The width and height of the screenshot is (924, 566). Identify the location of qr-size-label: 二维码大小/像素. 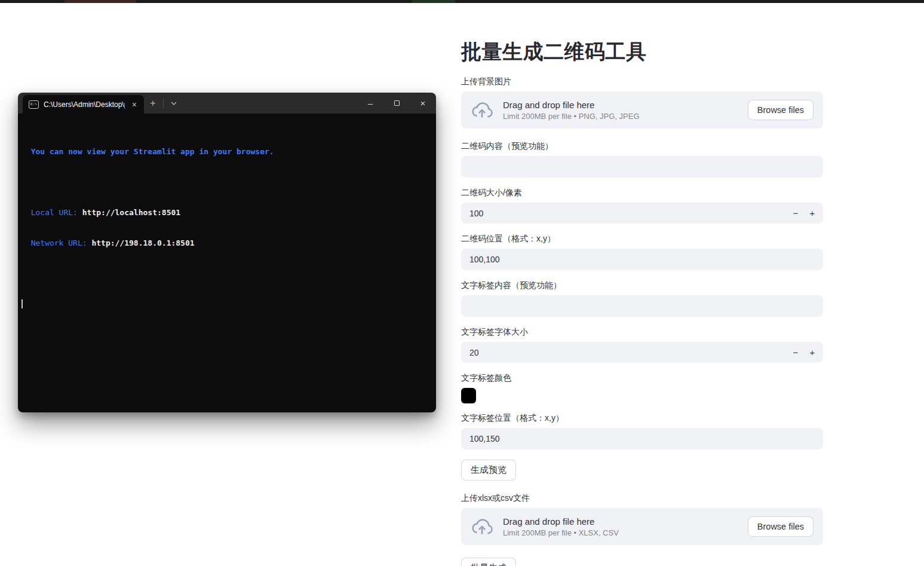
(642, 193).